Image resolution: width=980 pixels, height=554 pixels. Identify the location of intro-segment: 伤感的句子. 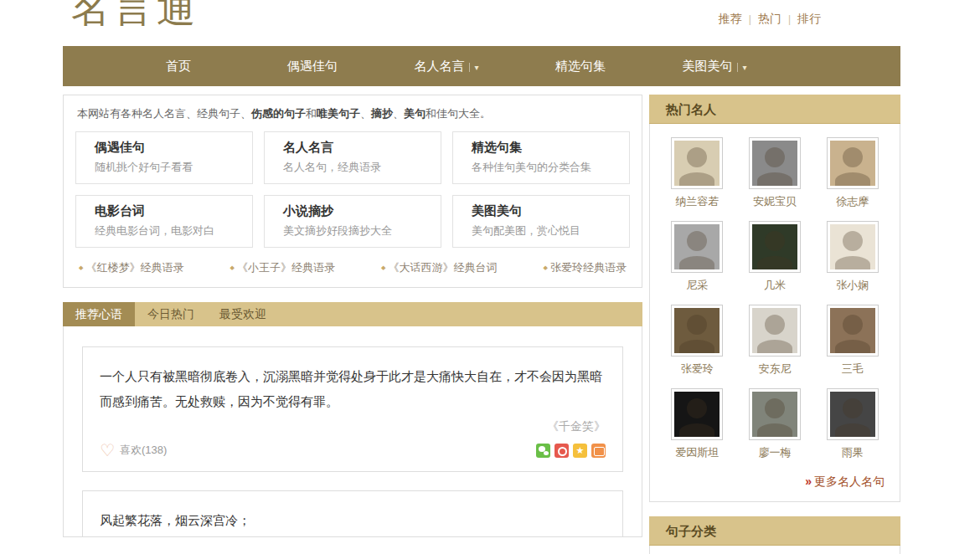
(278, 114).